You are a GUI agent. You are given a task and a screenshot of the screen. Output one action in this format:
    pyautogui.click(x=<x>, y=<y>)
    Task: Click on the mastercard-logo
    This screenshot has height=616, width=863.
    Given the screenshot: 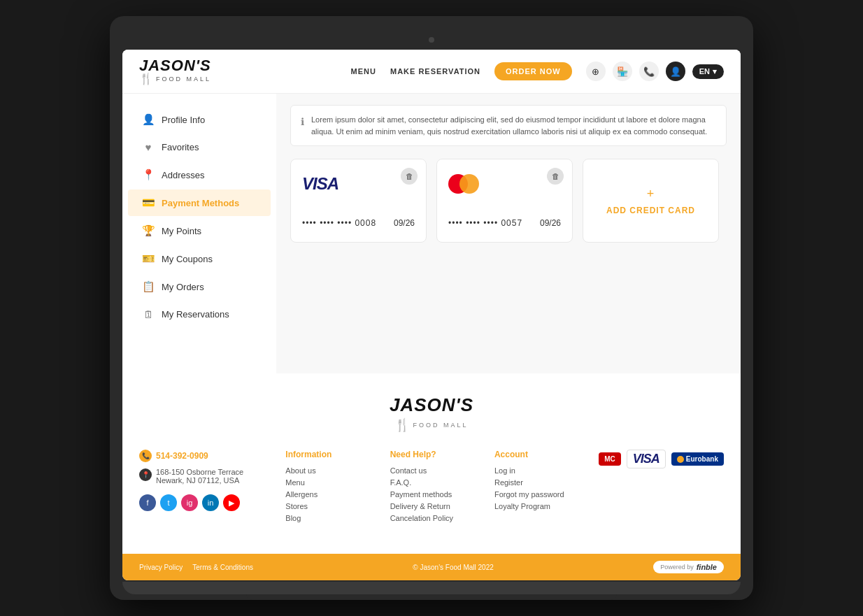 What is the action you would take?
    pyautogui.click(x=505, y=184)
    